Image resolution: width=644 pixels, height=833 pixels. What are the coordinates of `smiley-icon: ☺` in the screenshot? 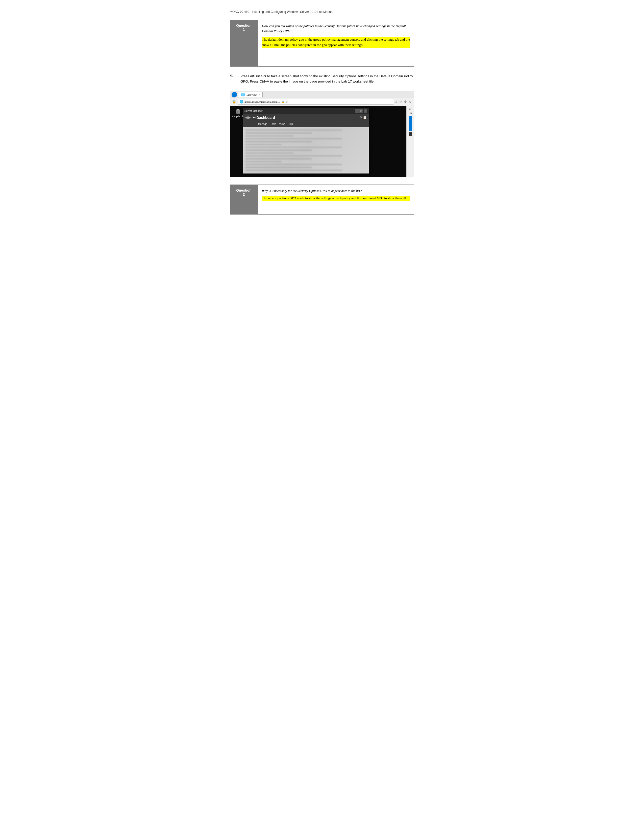 It's located at (411, 102).